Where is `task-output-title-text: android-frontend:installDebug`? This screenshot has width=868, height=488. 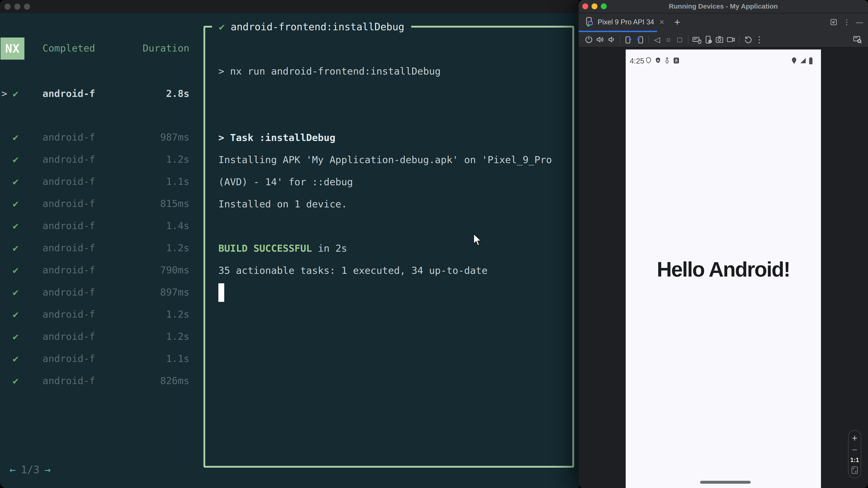 task-output-title-text: android-frontend:installDebug is located at coordinates (317, 27).